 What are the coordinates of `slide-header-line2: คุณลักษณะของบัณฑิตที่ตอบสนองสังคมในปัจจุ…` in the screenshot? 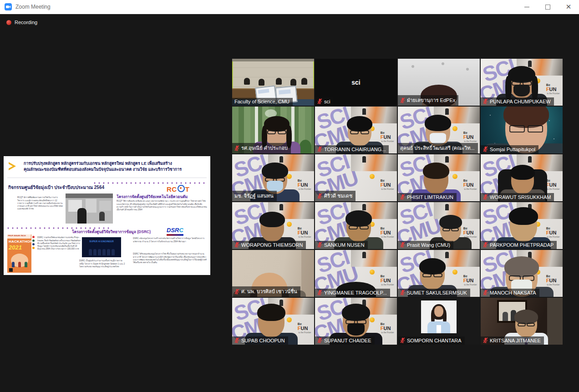 It's located at (114, 169).